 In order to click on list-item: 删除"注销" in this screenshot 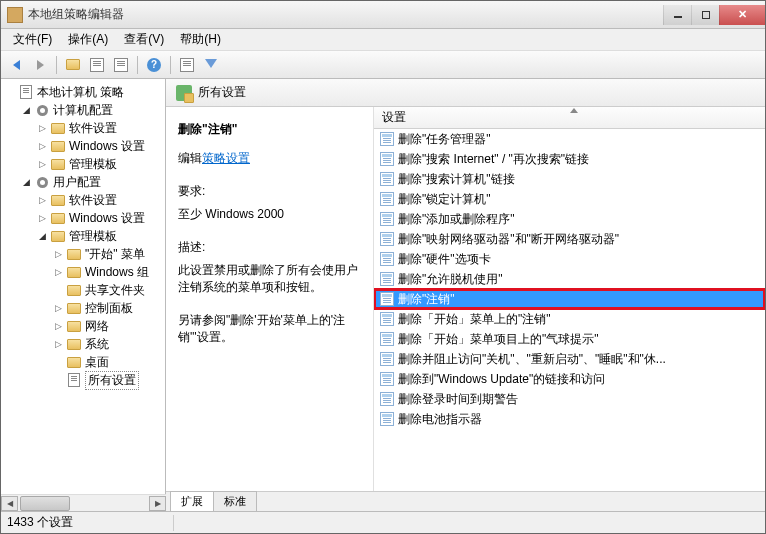, I will do `click(570, 299)`.